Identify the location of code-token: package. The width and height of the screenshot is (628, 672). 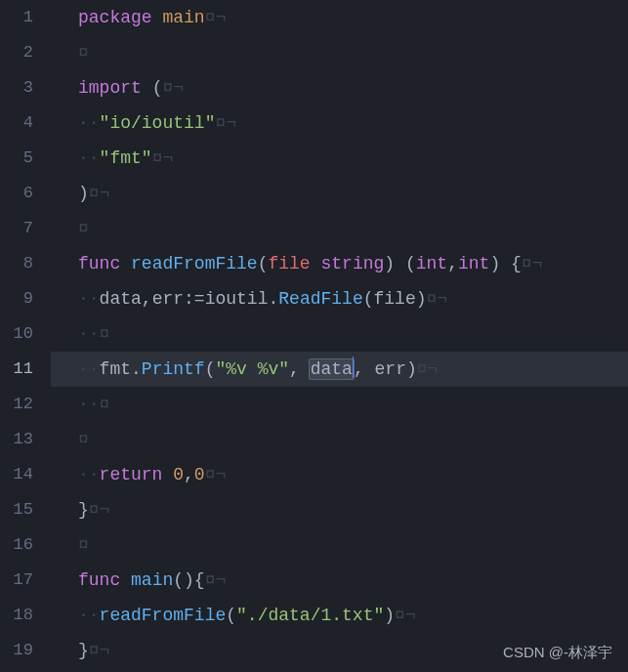
(115, 18).